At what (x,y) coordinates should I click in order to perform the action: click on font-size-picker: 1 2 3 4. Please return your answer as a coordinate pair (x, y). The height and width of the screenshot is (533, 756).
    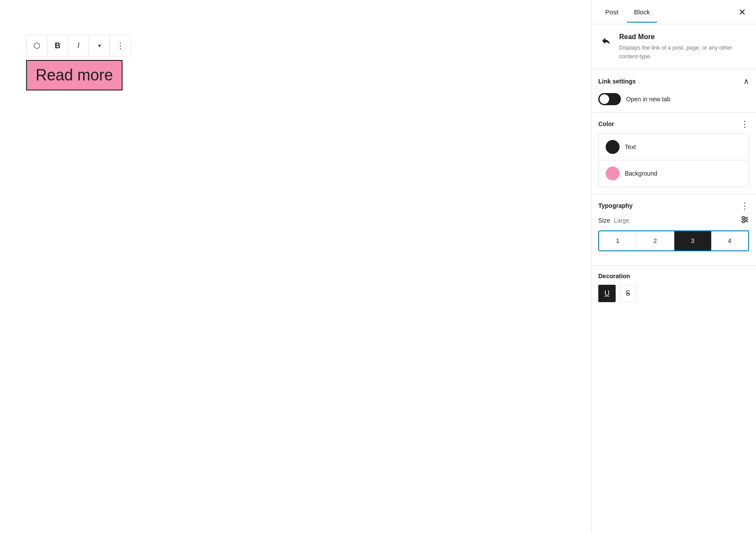
    Looking at the image, I should click on (673, 241).